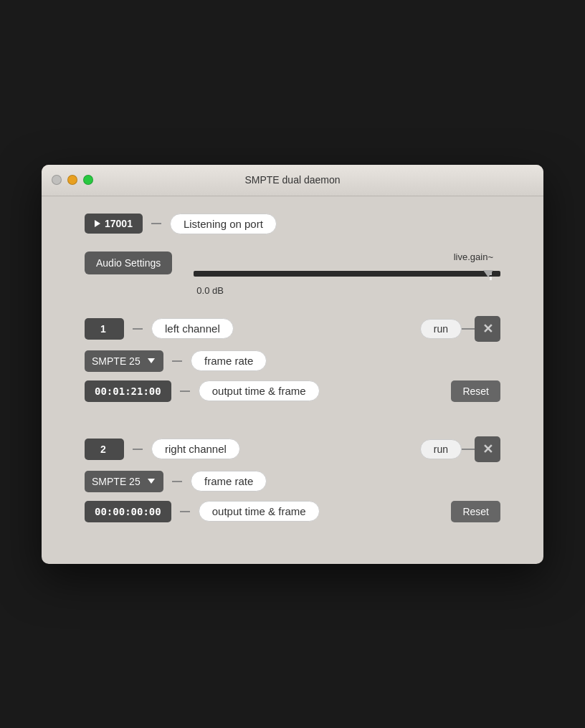  What do you see at coordinates (476, 512) in the screenshot?
I see `channel2-reset-button: Reset` at bounding box center [476, 512].